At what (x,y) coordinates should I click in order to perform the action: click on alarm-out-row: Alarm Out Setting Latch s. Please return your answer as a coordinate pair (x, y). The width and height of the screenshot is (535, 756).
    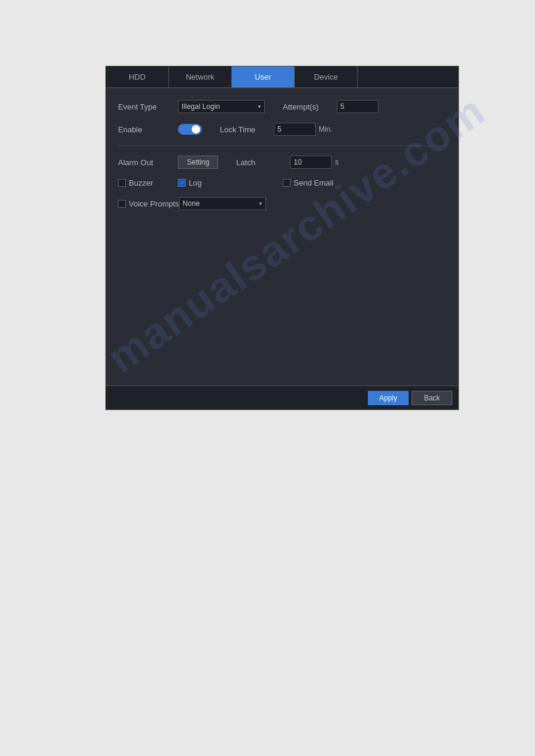
    Looking at the image, I should click on (282, 162).